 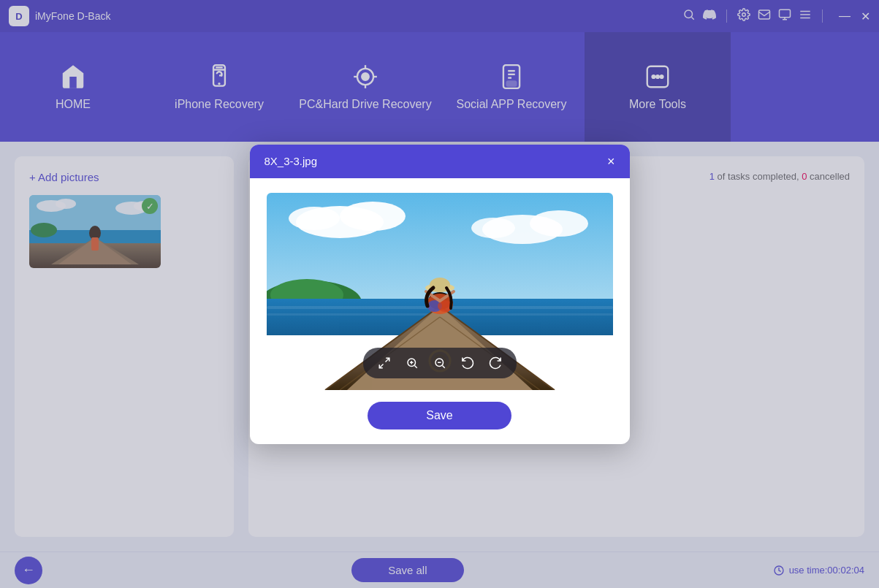 I want to click on image-toolbar, so click(x=440, y=363).